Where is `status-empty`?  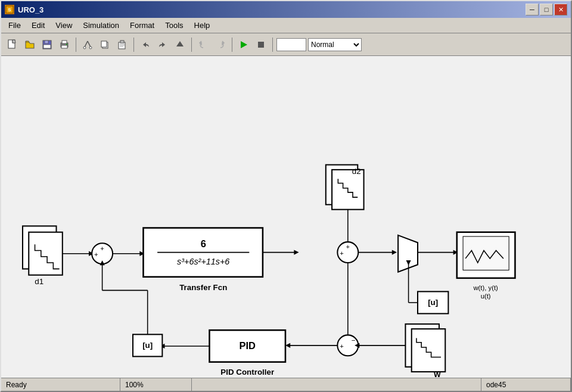 status-empty is located at coordinates (337, 385).